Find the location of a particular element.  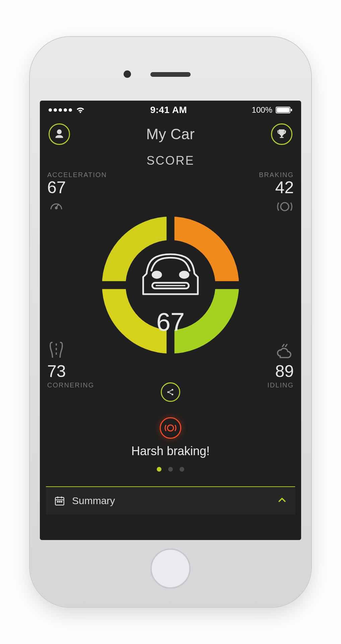

road-icon is located at coordinates (76, 351).